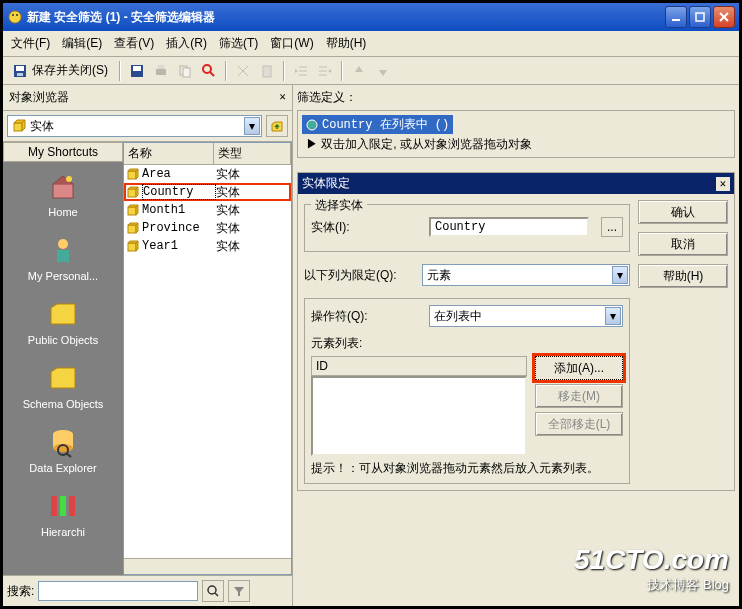  What do you see at coordinates (63, 258) in the screenshot?
I see `shortcut-my-personal-: My Personal...` at bounding box center [63, 258].